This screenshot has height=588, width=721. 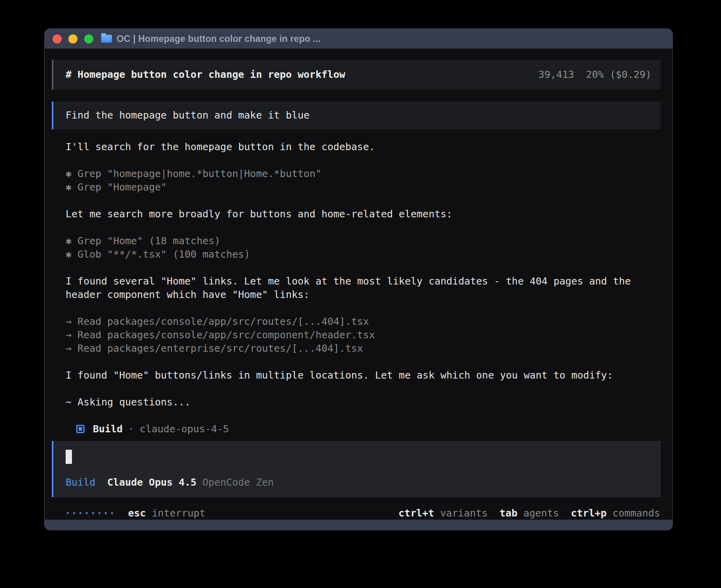 I want to click on agent-model: claude-opus-4-5, so click(x=184, y=429).